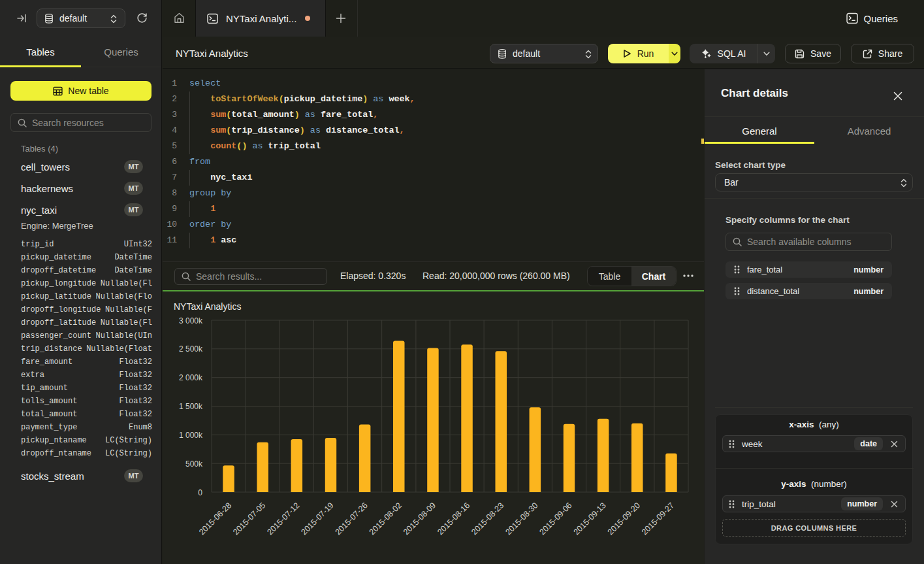 The width and height of the screenshot is (924, 564). Describe the element at coordinates (191, 378) in the screenshot. I see `svg-text: 2 000k` at that location.